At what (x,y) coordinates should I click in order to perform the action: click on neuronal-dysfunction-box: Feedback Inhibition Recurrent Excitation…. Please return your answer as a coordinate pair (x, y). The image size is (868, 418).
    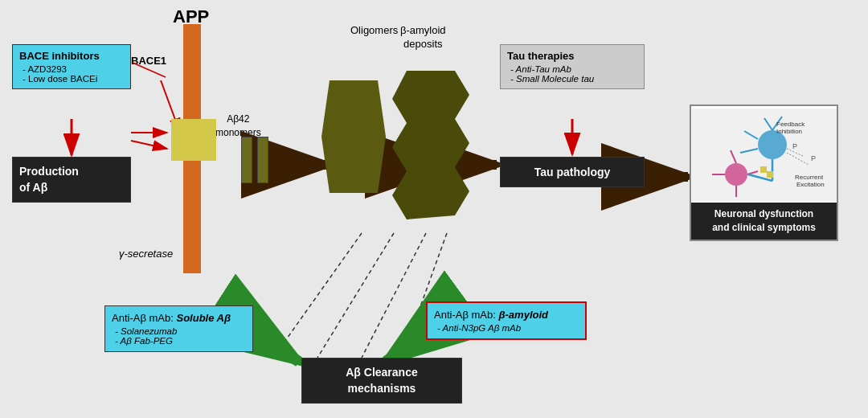
    Looking at the image, I should click on (764, 173).